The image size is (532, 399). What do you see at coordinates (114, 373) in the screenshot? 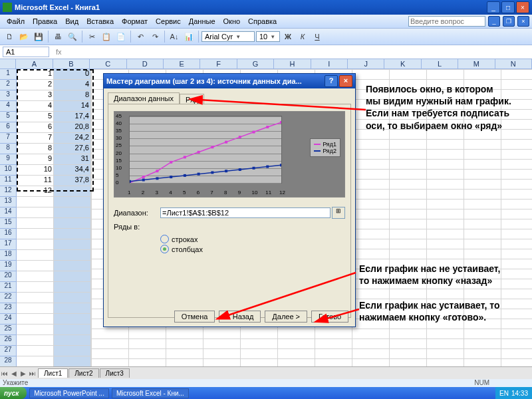
I see `sheet-tab-3: Лист3` at bounding box center [114, 373].